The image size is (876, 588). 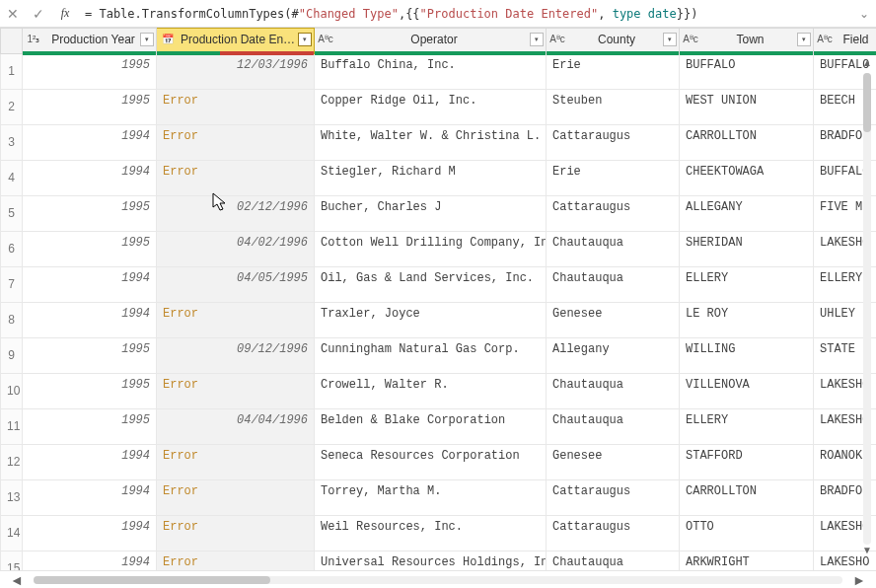 I want to click on row-number: 8, so click(x=12, y=321).